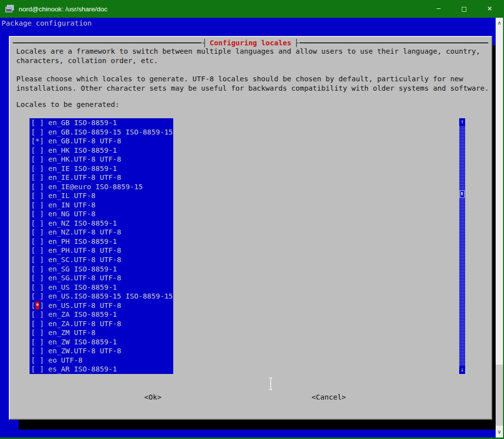 The width and height of the screenshot is (504, 439). What do you see at coordinates (102, 297) in the screenshot?
I see `locale-row: [ ] en_US.ISO-8859-15 ISO-8859-15` at bounding box center [102, 297].